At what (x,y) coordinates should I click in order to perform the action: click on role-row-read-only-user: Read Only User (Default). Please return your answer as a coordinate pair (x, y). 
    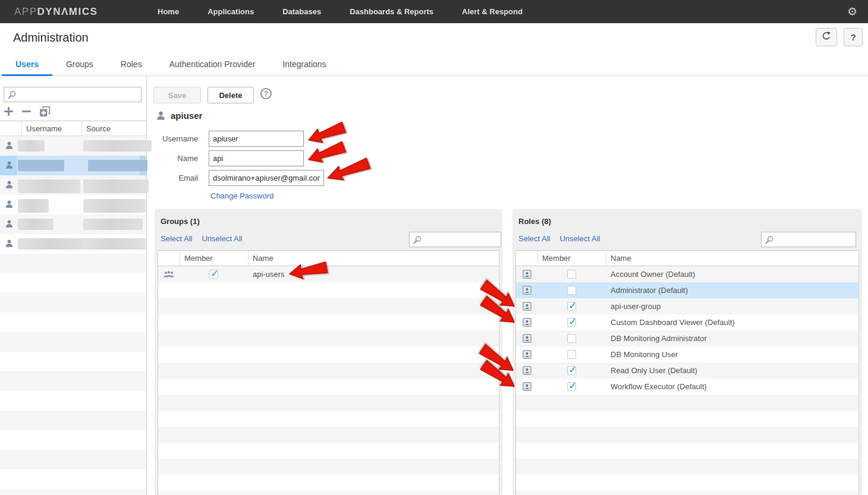
    Looking at the image, I should click on (687, 371).